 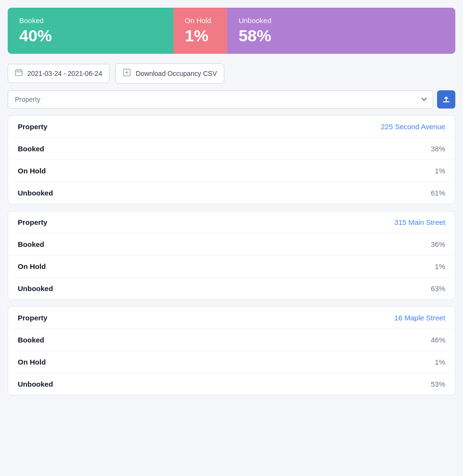 What do you see at coordinates (232, 193) in the screenshot?
I see `unbooked-row: Unbooked 61%` at bounding box center [232, 193].